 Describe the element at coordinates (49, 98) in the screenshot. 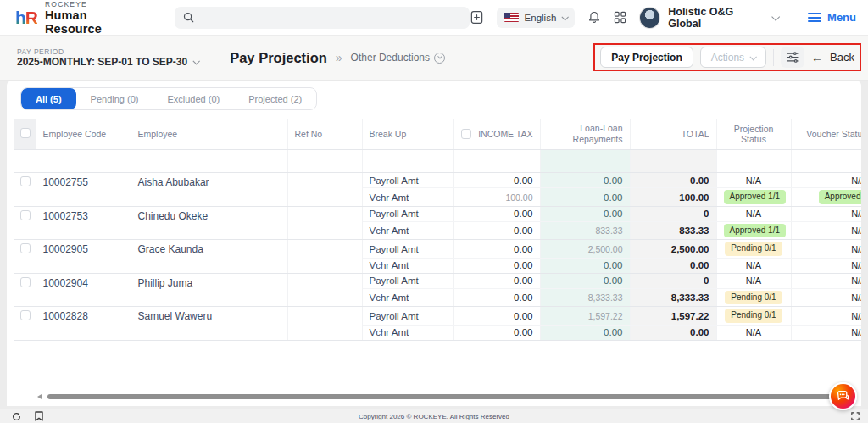

I see `tab-all-5: All (5)` at that location.